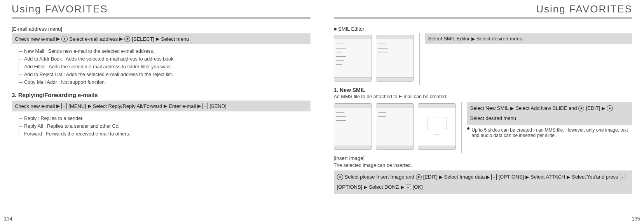 The width and height of the screenshot is (644, 224). Describe the element at coordinates (353, 58) in the screenshot. I see `phone-mock-body: ▁▁▁▁▁▁▁▁▁▁▁▁▁▁▁▁▁▁▁▁▁▁▁▁` at that location.